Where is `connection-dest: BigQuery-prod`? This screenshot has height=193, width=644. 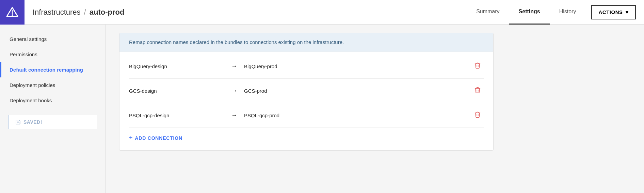 connection-dest: BigQuery-prod is located at coordinates (358, 66).